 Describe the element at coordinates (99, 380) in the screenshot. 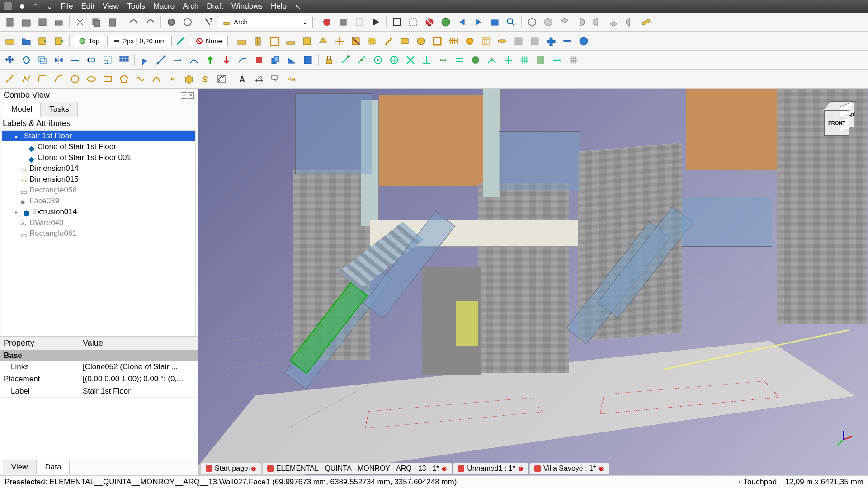

I see `property-row-placement: Placement [(0,00 0,00 1,00); 0,00 °; (0,…` at that location.